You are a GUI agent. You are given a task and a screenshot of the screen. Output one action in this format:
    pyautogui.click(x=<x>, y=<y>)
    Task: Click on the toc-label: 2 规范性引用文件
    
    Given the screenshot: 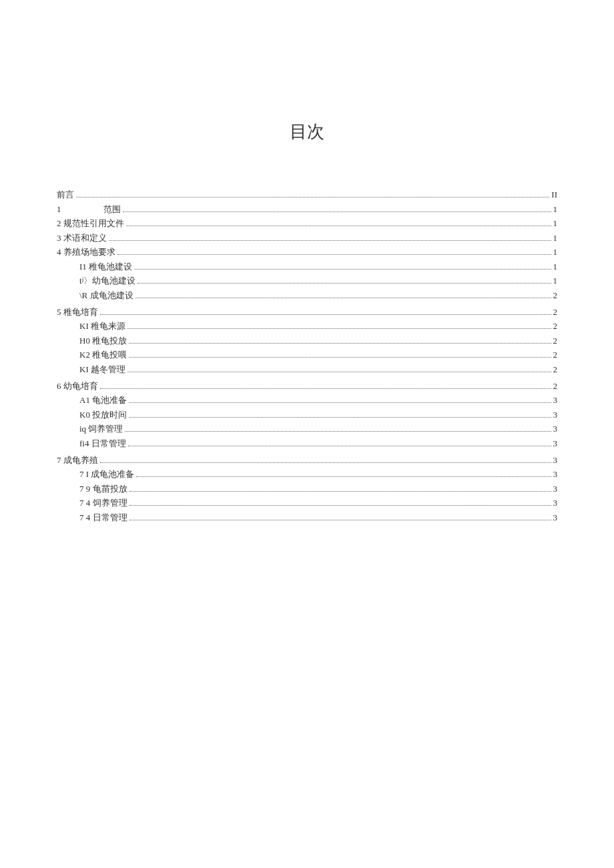 What is the action you would take?
    pyautogui.click(x=91, y=223)
    